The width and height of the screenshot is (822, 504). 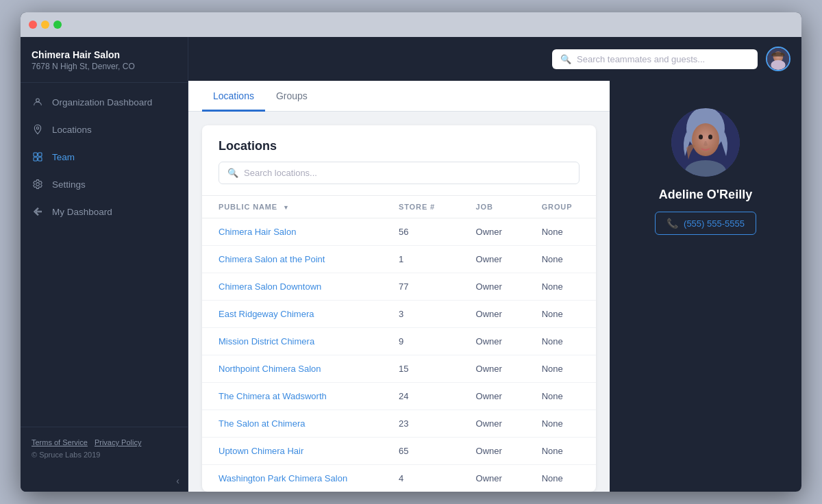 What do you see at coordinates (104, 455) in the screenshot?
I see `copyright: © Spruce Labs 2019` at bounding box center [104, 455].